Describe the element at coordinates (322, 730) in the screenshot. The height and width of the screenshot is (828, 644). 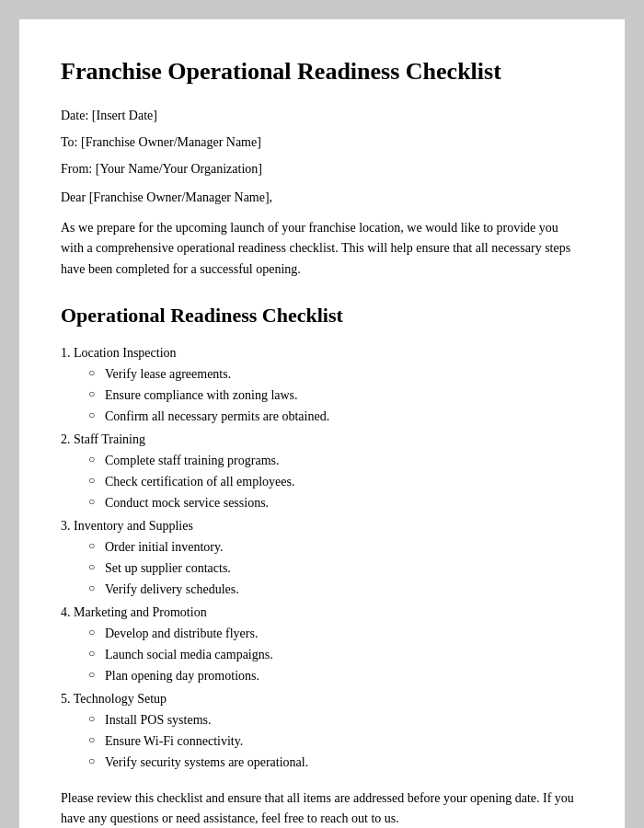
I see `checklist-section-5: 5. Technology SetupInstall POS systems.E…` at that location.